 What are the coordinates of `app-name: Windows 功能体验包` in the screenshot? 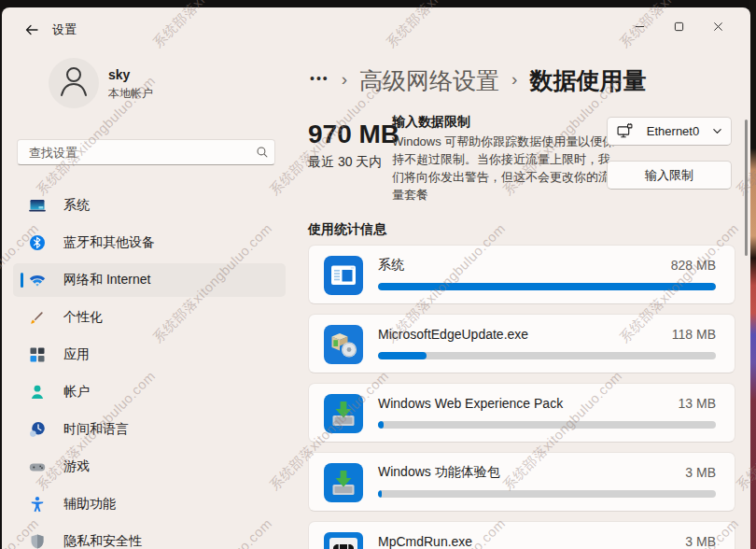 It's located at (439, 472).